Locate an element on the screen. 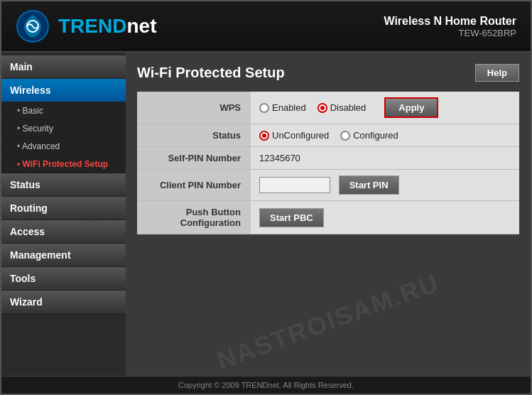  status-value-cell: UnConfigured Configured is located at coordinates (385, 136).